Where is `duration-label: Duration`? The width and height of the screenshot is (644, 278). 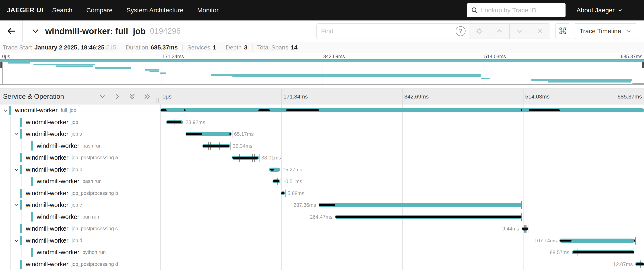
duration-label: Duration is located at coordinates (137, 48).